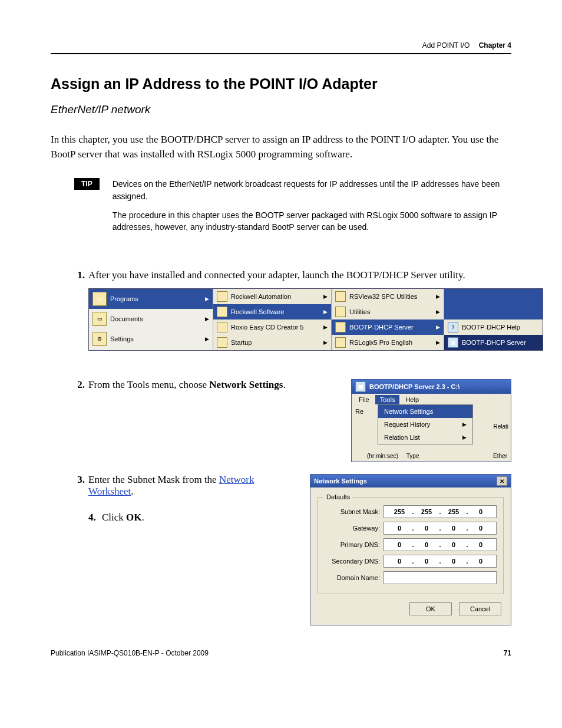 The height and width of the screenshot is (728, 562). What do you see at coordinates (312, 209) in the screenshot?
I see `tip-text: Devices on the EtherNet/IP network broad…` at bounding box center [312, 209].